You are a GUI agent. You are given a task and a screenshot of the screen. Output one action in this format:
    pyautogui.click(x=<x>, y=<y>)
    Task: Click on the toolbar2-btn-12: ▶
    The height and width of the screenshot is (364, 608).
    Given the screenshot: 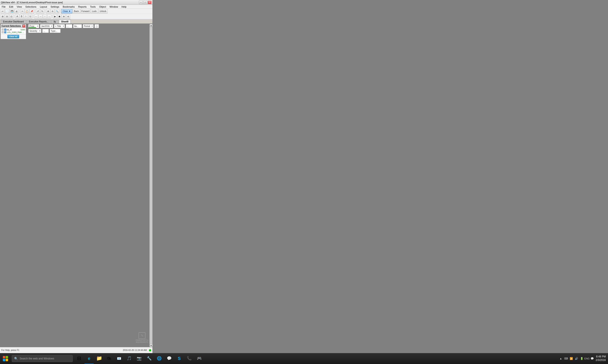 What is the action you would take?
    pyautogui.click(x=55, y=17)
    